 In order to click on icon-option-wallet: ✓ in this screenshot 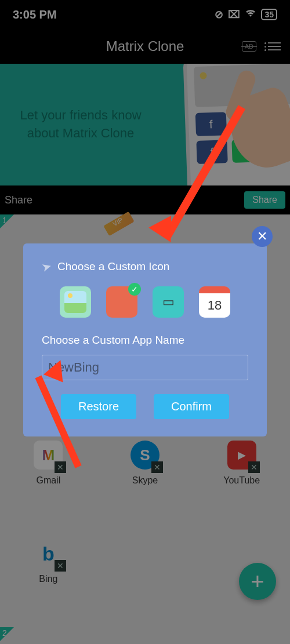, I will do `click(122, 302)`.